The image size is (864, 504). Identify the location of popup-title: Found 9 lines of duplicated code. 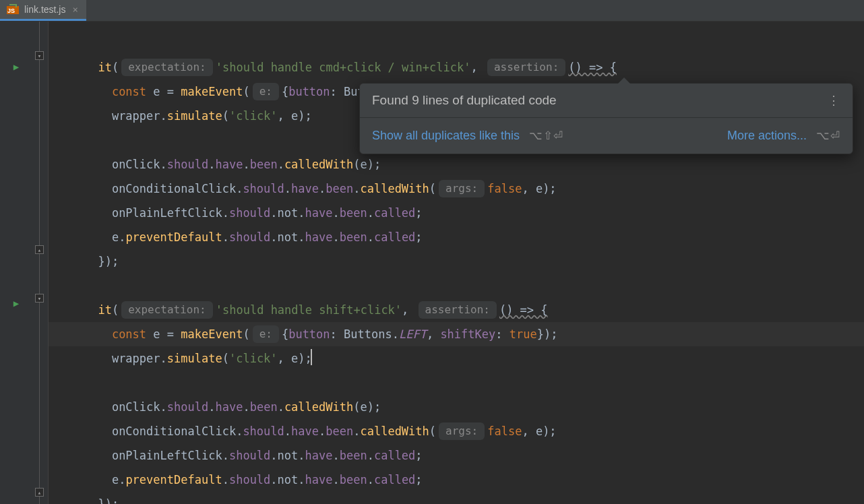
(464, 100).